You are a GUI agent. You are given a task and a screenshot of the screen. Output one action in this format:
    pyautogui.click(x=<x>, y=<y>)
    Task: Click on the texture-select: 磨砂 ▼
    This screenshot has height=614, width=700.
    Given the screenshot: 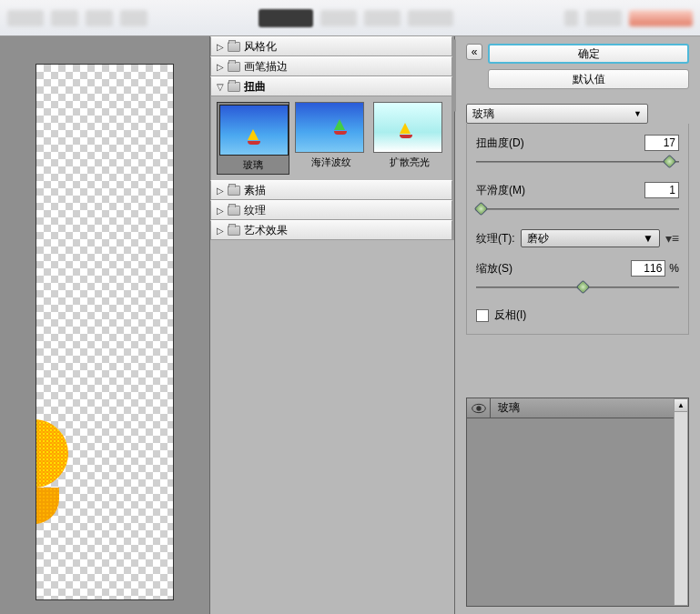 What is the action you would take?
    pyautogui.click(x=590, y=238)
    